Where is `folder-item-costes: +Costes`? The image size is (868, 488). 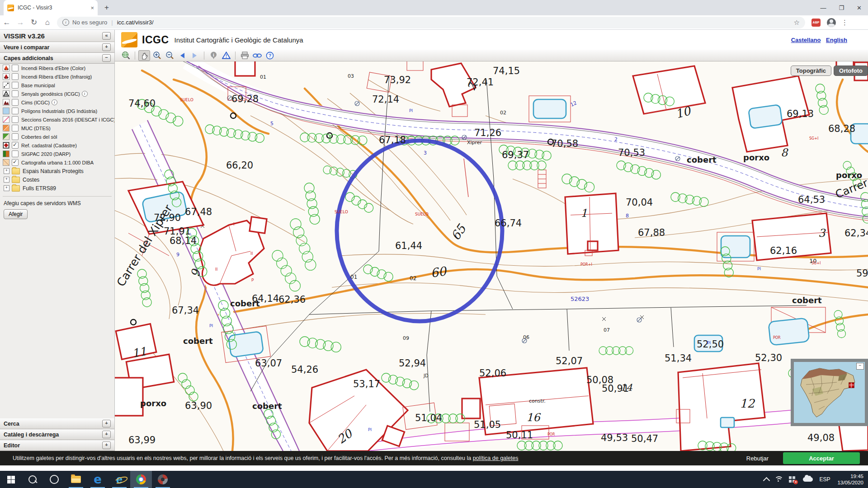
folder-item-costes: +Costes is located at coordinates (57, 180).